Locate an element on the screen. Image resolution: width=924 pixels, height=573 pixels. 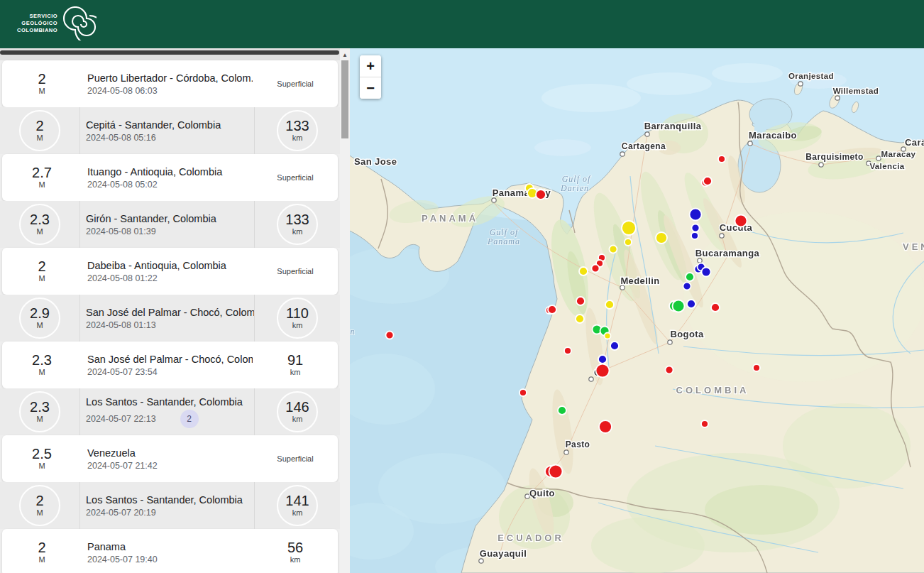
logo-text: SERVICIO GEOLÓGICO COLOMBIANO is located at coordinates (37, 23).